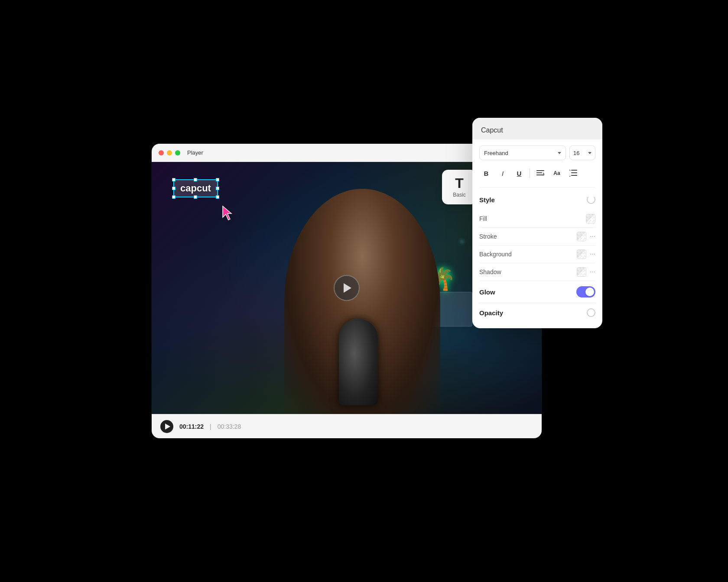  What do you see at coordinates (192, 427) in the screenshot?
I see `time-current: 00:11:22` at bounding box center [192, 427].